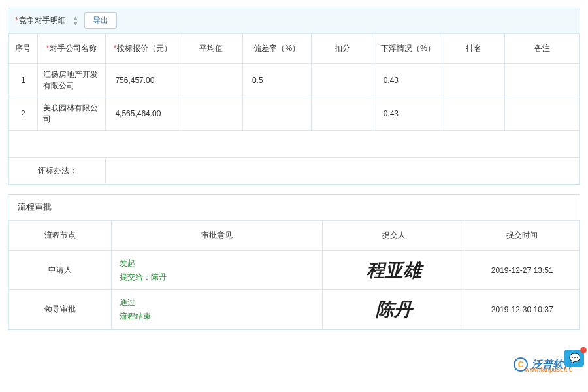 The height and width of the screenshot is (392, 588). What do you see at coordinates (408, 49) in the screenshot?
I see `col-float: 下浮情况（%）` at bounding box center [408, 49].